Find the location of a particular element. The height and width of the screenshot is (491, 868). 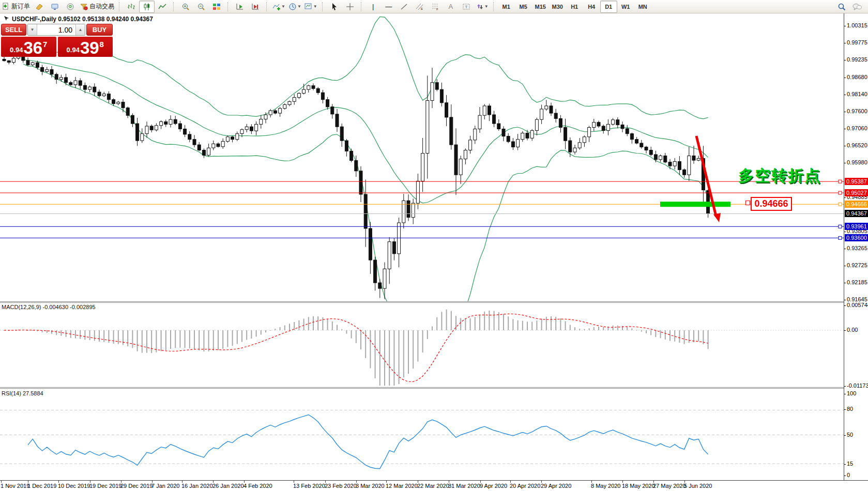

arrows-dropdown-caret: ▼ is located at coordinates (486, 6).